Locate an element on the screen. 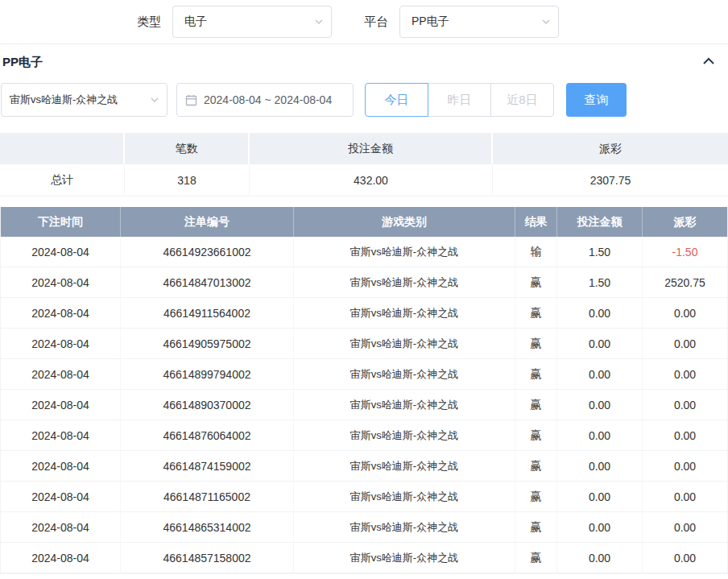  bet-id: 46614899794002 is located at coordinates (208, 374).